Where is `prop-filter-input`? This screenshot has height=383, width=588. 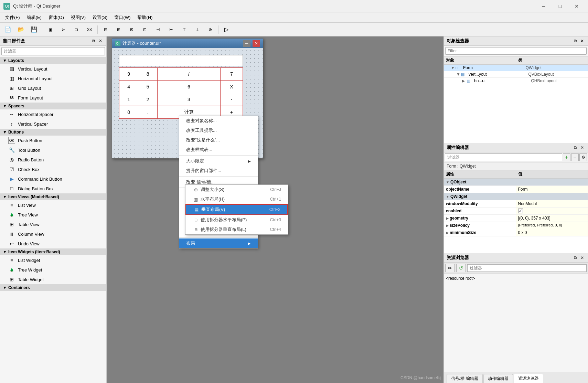
prop-filter-input is located at coordinates (504, 157).